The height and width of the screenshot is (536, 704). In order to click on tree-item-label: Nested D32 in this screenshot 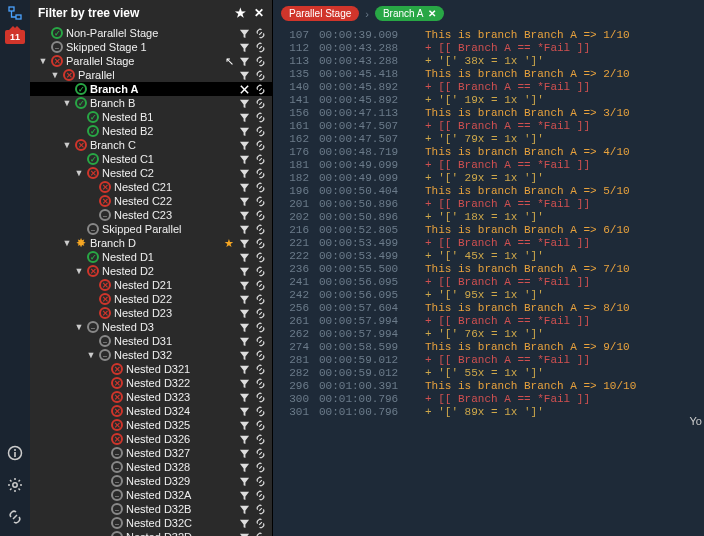, I will do `click(174, 355)`.